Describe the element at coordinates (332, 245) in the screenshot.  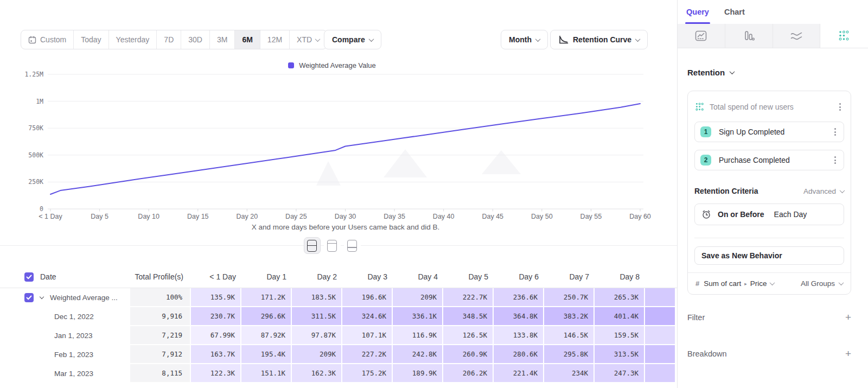
I see `layout-chart-focus-button` at that location.